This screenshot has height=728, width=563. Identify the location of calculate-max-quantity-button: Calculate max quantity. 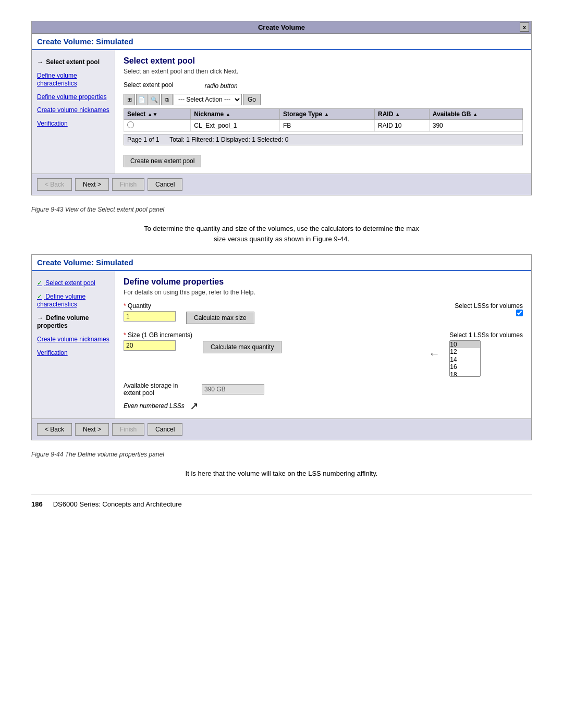
(242, 347).